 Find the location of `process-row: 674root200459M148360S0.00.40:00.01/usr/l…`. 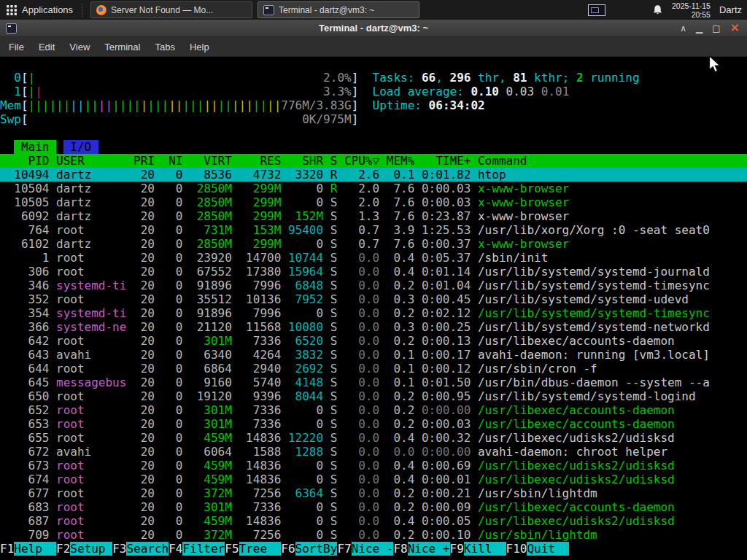

process-row: 674root200459M148360S0.00.40:00.01/usr/l… is located at coordinates (374, 480).